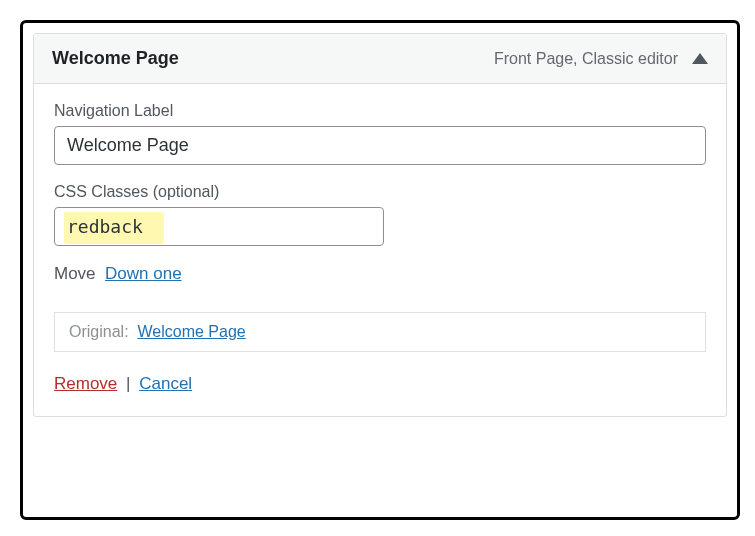 The image size is (755, 536). Describe the element at coordinates (380, 332) in the screenshot. I see `original-box: Original: Welcome Page` at that location.